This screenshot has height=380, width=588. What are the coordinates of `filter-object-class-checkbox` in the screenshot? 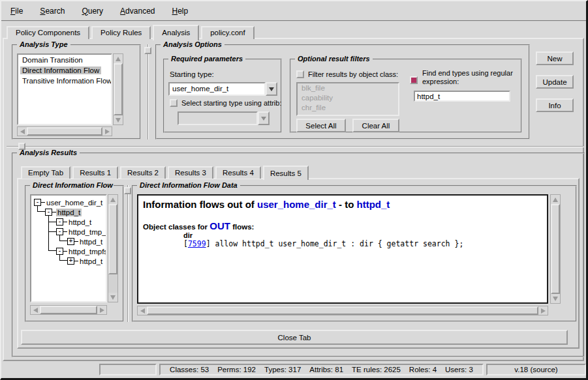 It's located at (300, 74).